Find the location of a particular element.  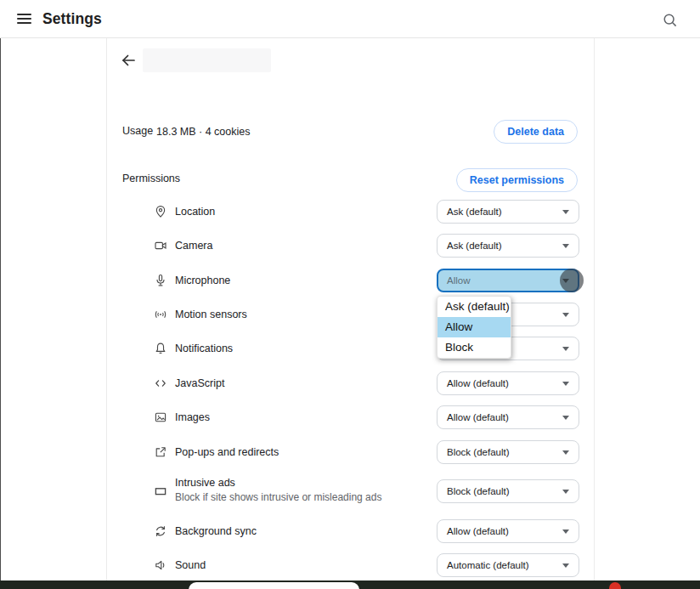

permissions-section-label: Permissions is located at coordinates (151, 178).